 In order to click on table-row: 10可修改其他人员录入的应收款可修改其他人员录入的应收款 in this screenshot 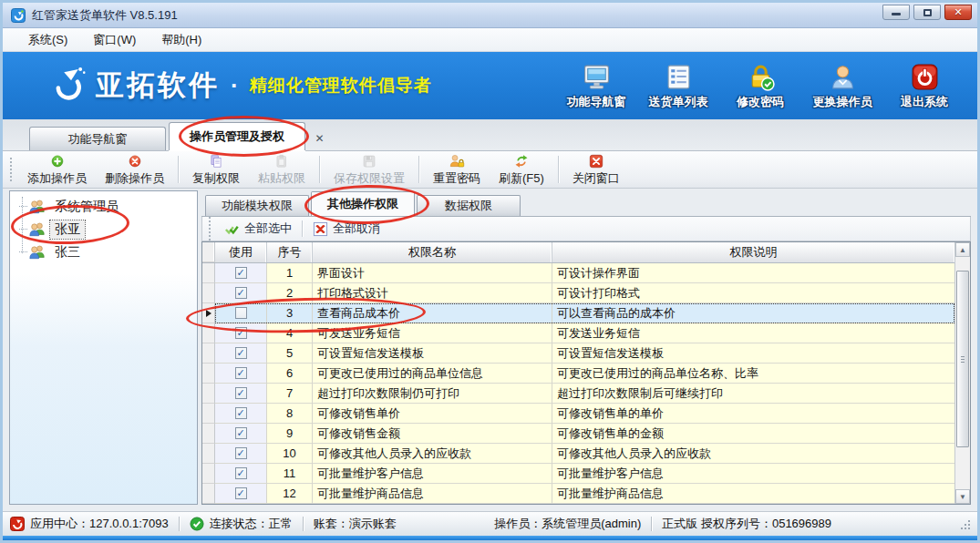, I will do `click(578, 454)`.